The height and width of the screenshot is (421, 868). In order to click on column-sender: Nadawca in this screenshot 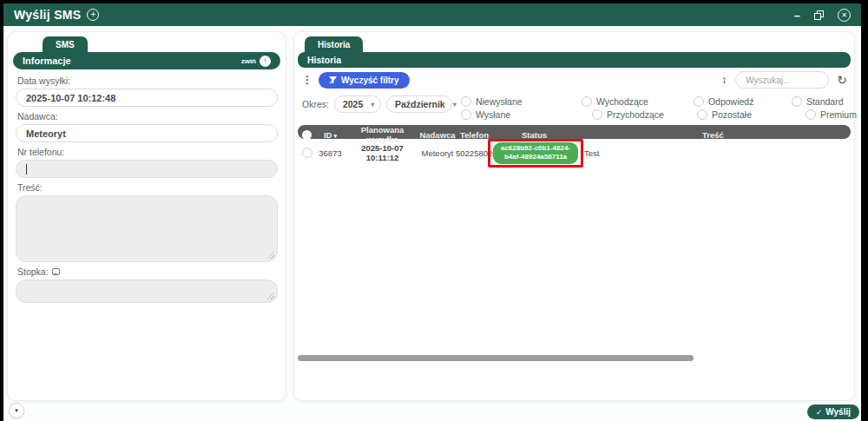, I will do `click(437, 135)`.